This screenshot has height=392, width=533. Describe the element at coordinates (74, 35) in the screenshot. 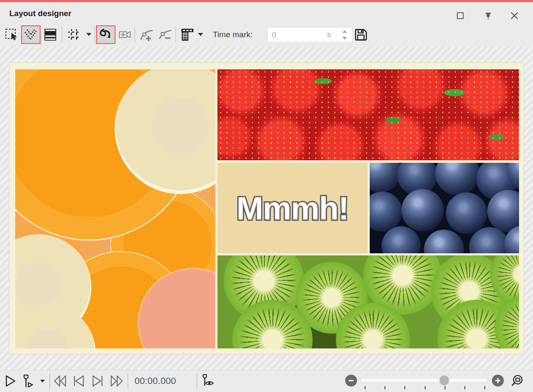

I see `grid-tool-button` at that location.